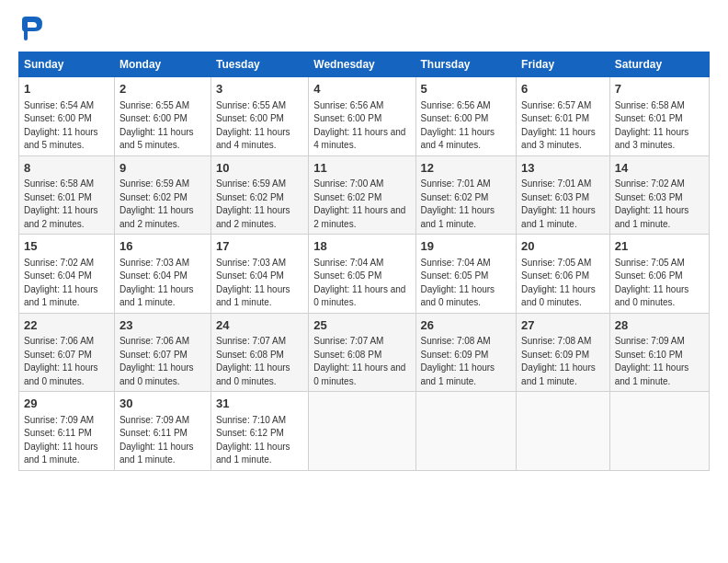 The image size is (728, 563). What do you see at coordinates (660, 326) in the screenshot?
I see `day-number: 28` at bounding box center [660, 326].